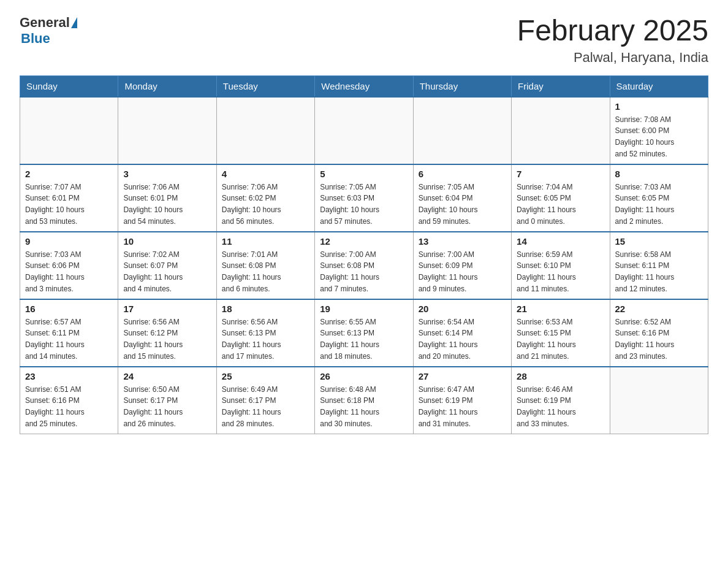  Describe the element at coordinates (462, 309) in the screenshot. I see `day-number: 20` at that location.